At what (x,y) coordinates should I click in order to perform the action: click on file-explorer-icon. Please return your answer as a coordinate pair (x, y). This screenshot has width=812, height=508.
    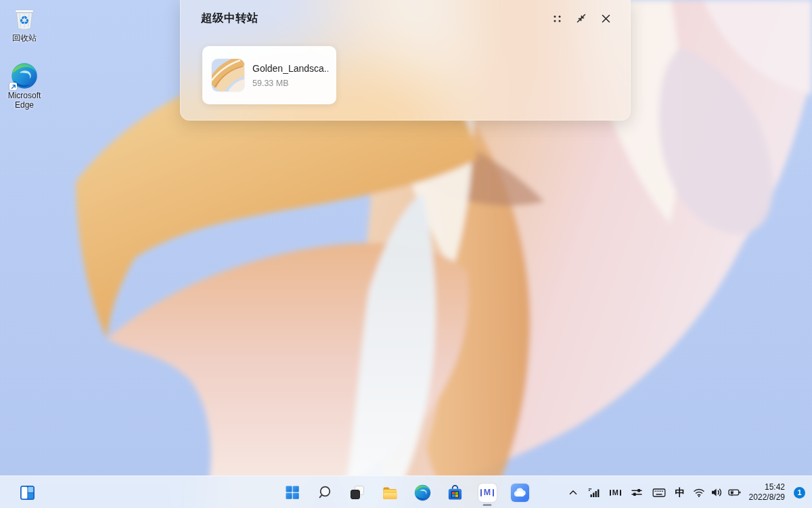
    Looking at the image, I should click on (390, 492).